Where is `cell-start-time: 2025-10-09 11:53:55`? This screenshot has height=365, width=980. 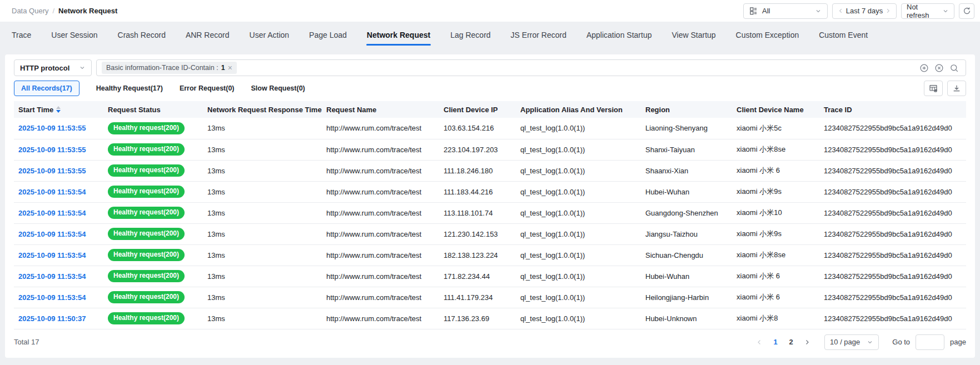
cell-start-time: 2025-10-09 11:53:55 is located at coordinates (59, 171).